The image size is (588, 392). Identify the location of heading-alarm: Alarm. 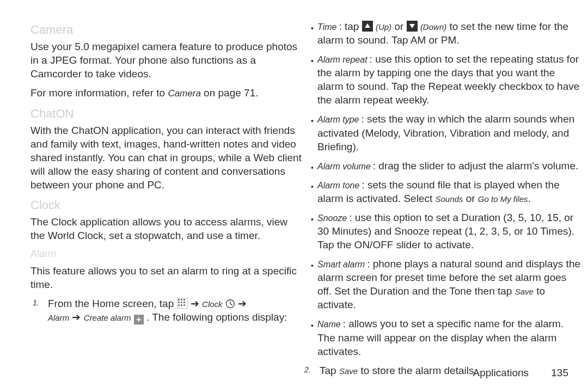
(167, 254).